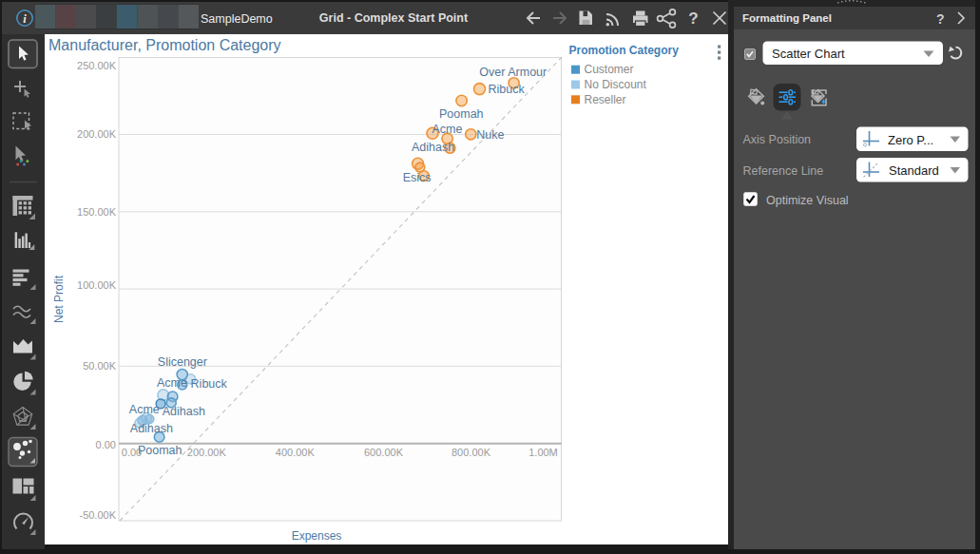 The height and width of the screenshot is (554, 980). What do you see at coordinates (59, 298) in the screenshot?
I see `svg-text: Net Profit` at bounding box center [59, 298].